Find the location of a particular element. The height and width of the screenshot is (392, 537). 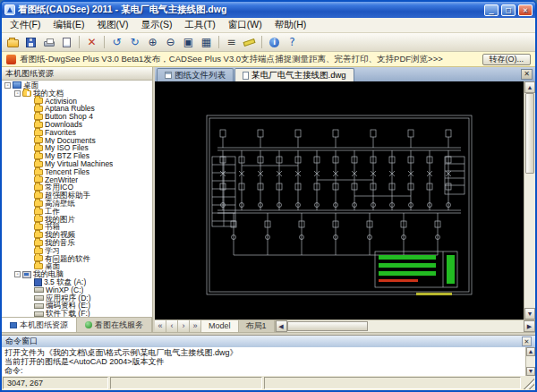

menu-item-display: 显示(S) is located at coordinates (156, 25).